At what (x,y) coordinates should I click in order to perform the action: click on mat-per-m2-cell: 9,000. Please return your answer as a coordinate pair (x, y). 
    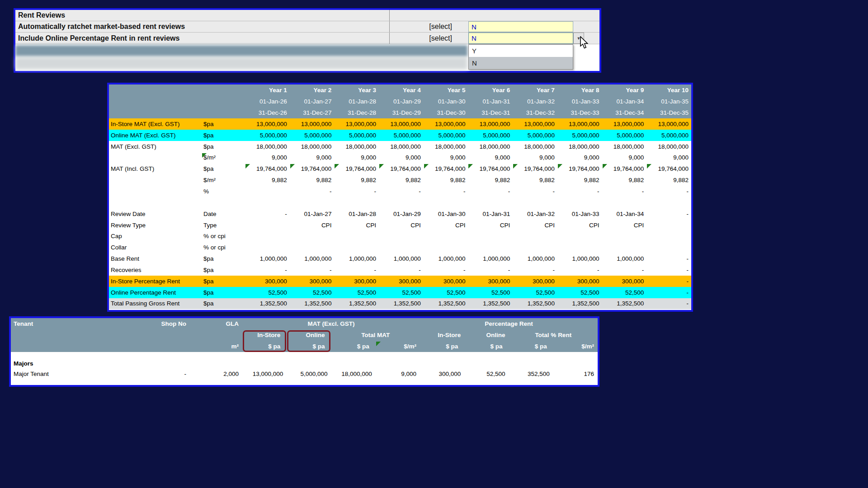
    Looking at the image, I should click on (398, 374).